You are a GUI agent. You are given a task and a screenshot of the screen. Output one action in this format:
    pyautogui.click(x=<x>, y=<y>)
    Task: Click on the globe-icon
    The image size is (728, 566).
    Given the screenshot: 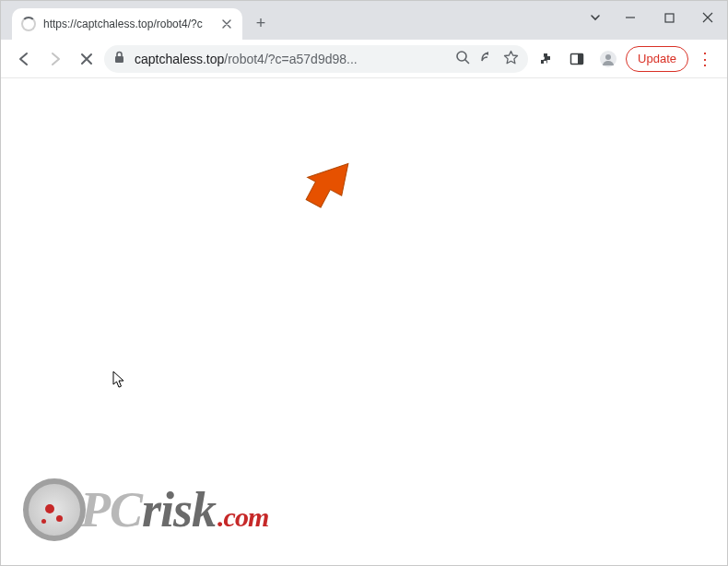 What is the action you would take?
    pyautogui.click(x=54, y=510)
    